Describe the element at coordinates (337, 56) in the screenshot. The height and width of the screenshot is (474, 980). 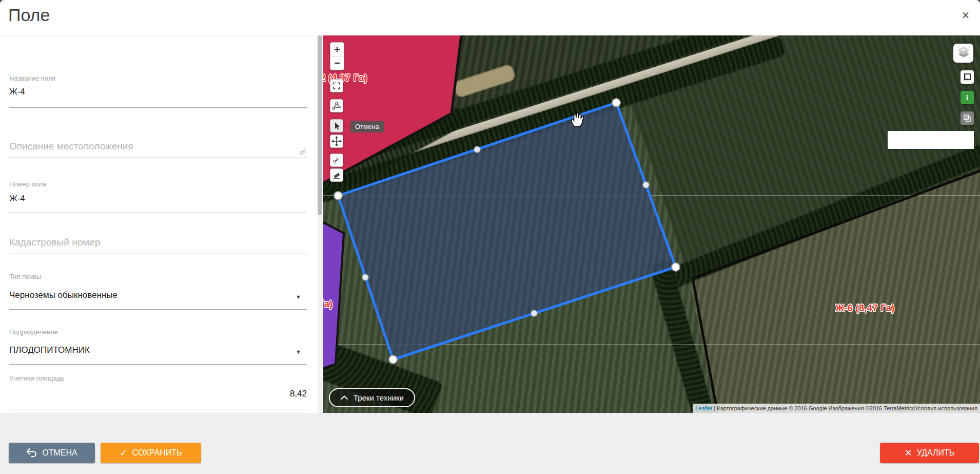
I see `zoom-control: + −` at that location.